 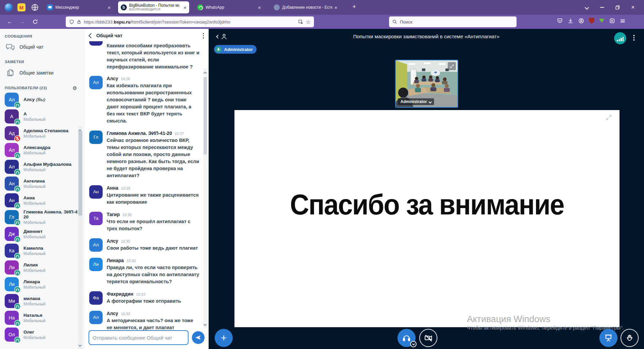 I want to click on slide-fullscreen-button, so click(x=609, y=118).